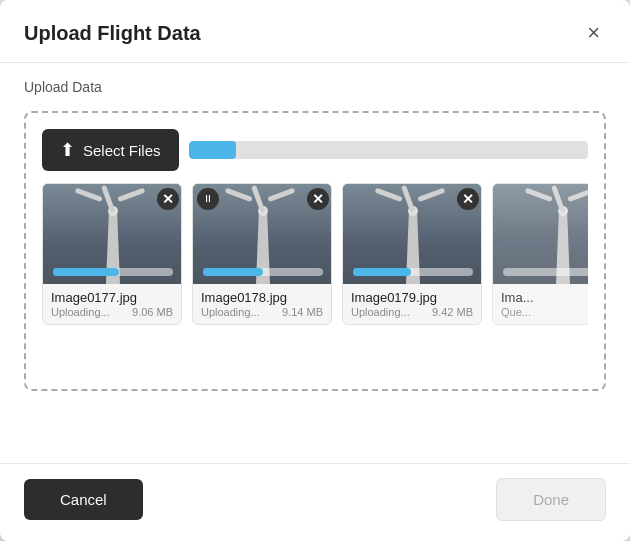 The image size is (630, 541). Describe the element at coordinates (112, 298) in the screenshot. I see `image-card-name: Image0177.jpg` at that location.